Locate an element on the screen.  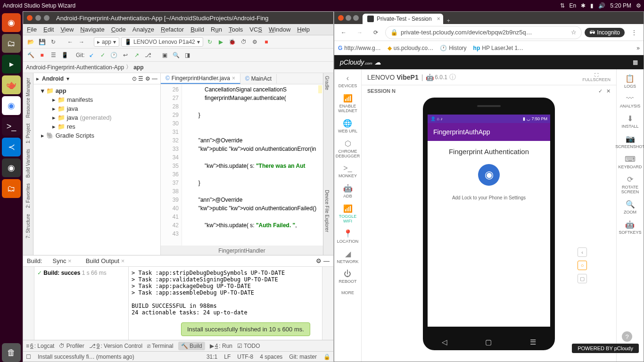
menu-run: Run is located at coordinates (216, 29).